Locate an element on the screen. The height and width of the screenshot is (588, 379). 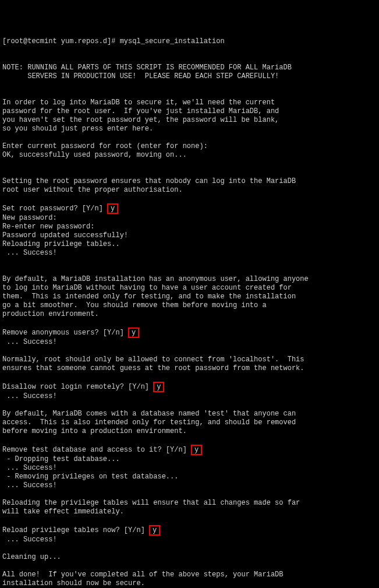
root-password-text: Setting the root password ensures that n… is located at coordinates (149, 185).